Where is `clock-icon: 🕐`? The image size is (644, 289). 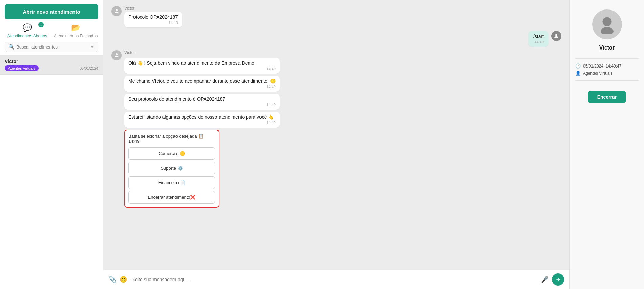
clock-icon: 🕐 is located at coordinates (578, 66).